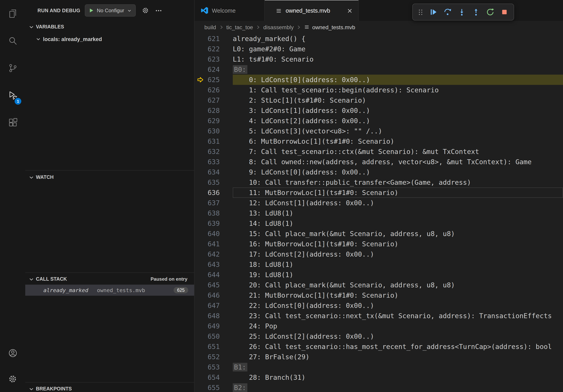  Describe the element at coordinates (379, 80) in the screenshot. I see `code-line-625: 625 0: LdConst[0](address: 0x00..)` at that location.